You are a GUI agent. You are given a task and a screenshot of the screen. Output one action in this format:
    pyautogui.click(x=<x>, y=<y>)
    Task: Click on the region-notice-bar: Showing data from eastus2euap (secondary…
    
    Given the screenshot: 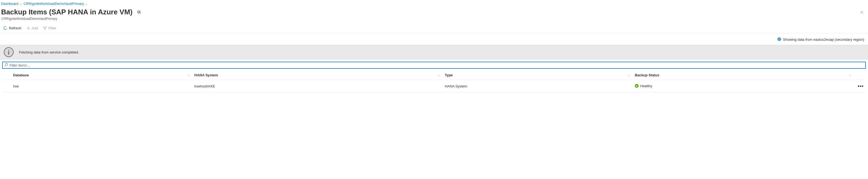 What is the action you would take?
    pyautogui.click(x=434, y=39)
    